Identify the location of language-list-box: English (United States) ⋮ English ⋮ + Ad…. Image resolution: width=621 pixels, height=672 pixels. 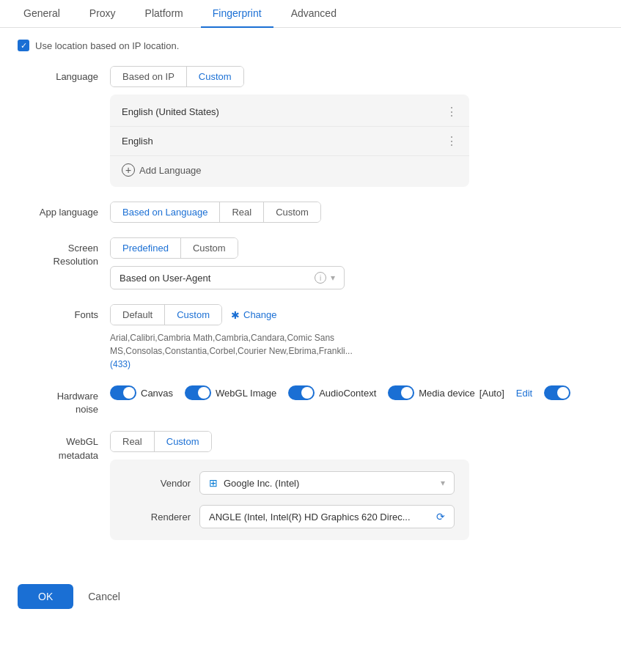
(290, 141).